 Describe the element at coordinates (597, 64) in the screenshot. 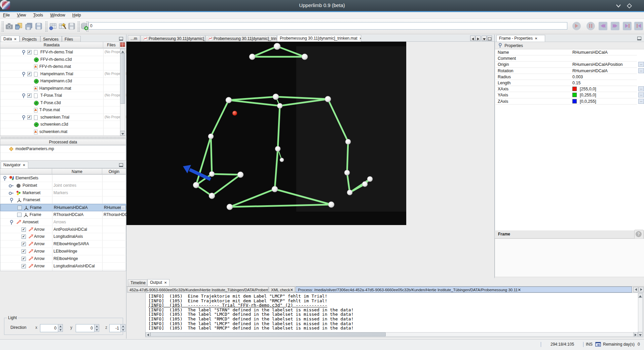

I see `property-value: RHumuersHDCalAPosition` at that location.